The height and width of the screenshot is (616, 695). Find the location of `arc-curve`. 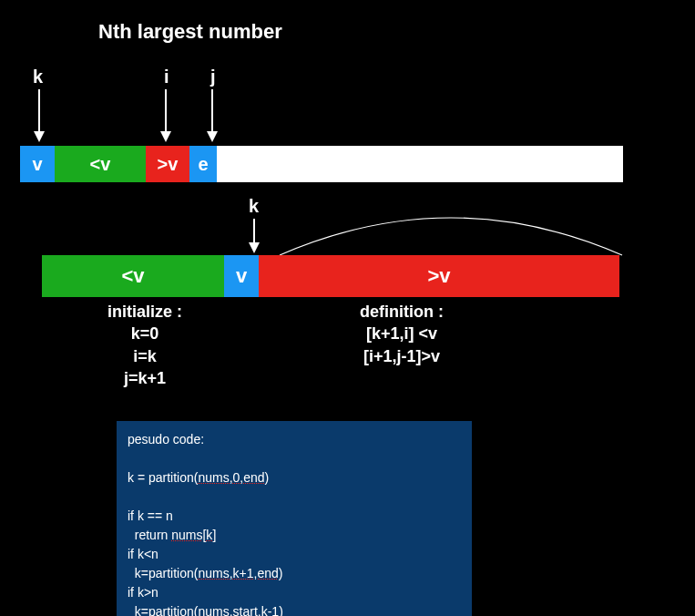

arc-curve is located at coordinates (451, 234).